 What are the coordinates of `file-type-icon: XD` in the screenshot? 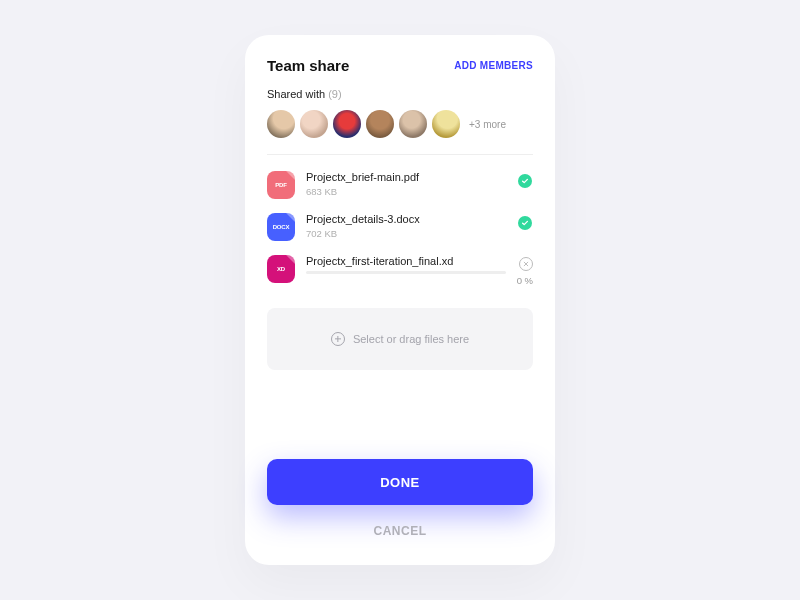 It's located at (281, 269).